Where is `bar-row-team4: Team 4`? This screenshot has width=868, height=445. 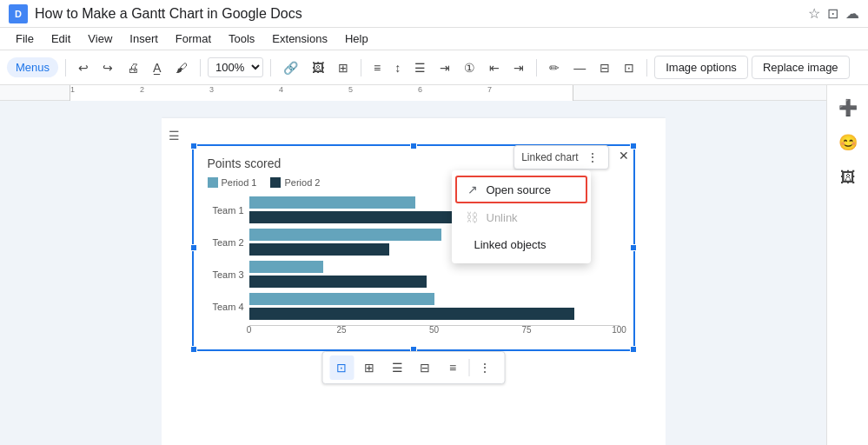
bar-row-team4: Team 4 is located at coordinates (414, 306).